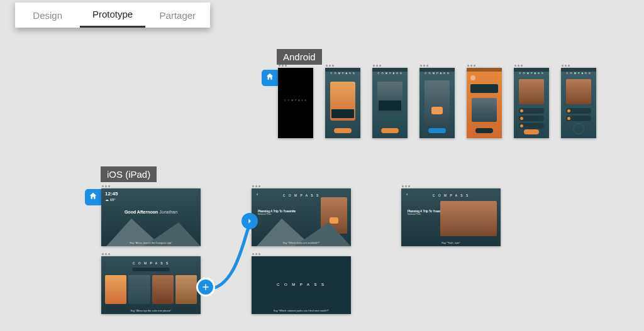  Describe the element at coordinates (301, 310) in the screenshot. I see `voice-hint: Say "Which national parks can I find nex…` at that location.